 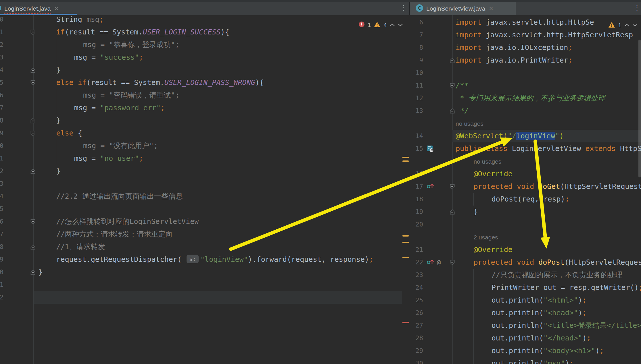 I want to click on code-line: 0String msg;, so click(x=205, y=21).